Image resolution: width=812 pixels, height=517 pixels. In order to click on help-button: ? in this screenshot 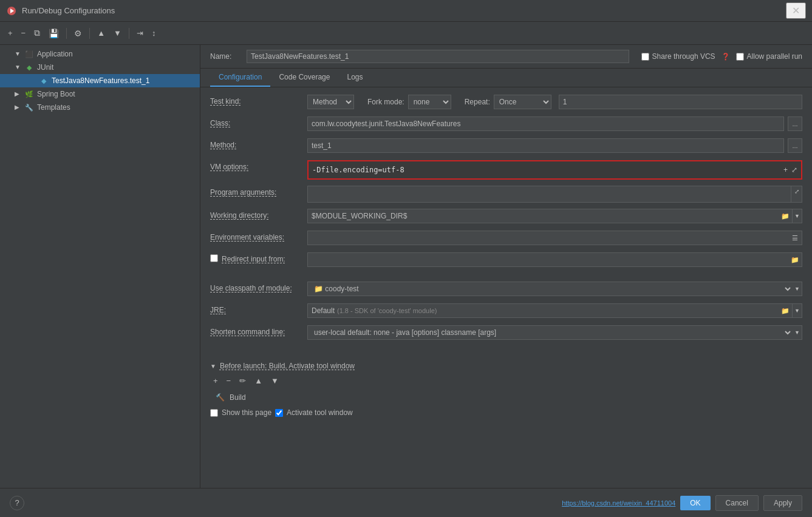, I will do `click(17, 503)`.